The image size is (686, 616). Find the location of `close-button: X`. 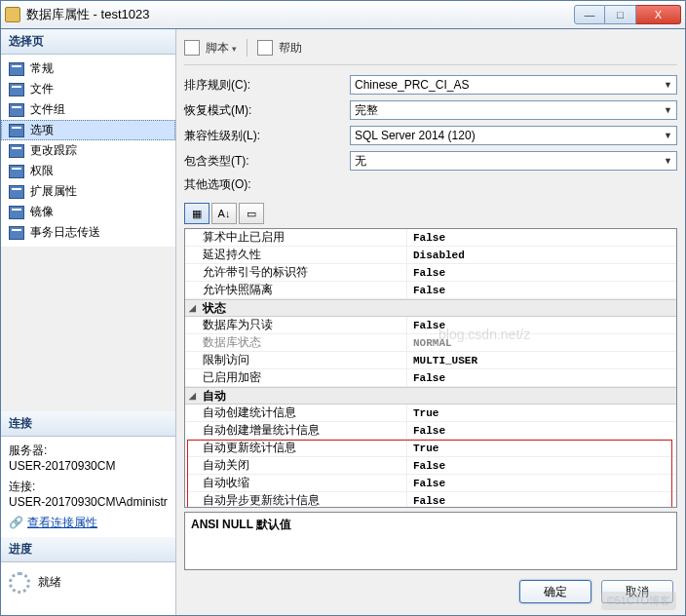

close-button: X is located at coordinates (659, 15).